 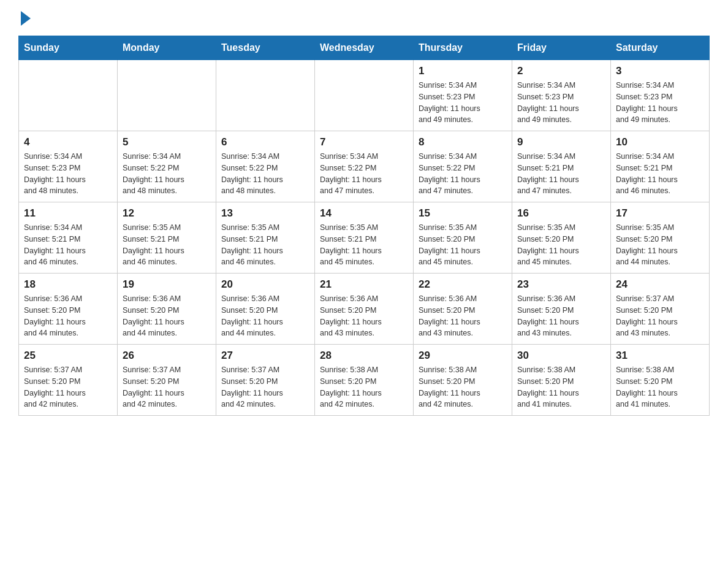 What do you see at coordinates (364, 48) in the screenshot?
I see `weekday-header-row: SundayMondayTuesdayWednesdayThursdayFrid…` at bounding box center [364, 48].